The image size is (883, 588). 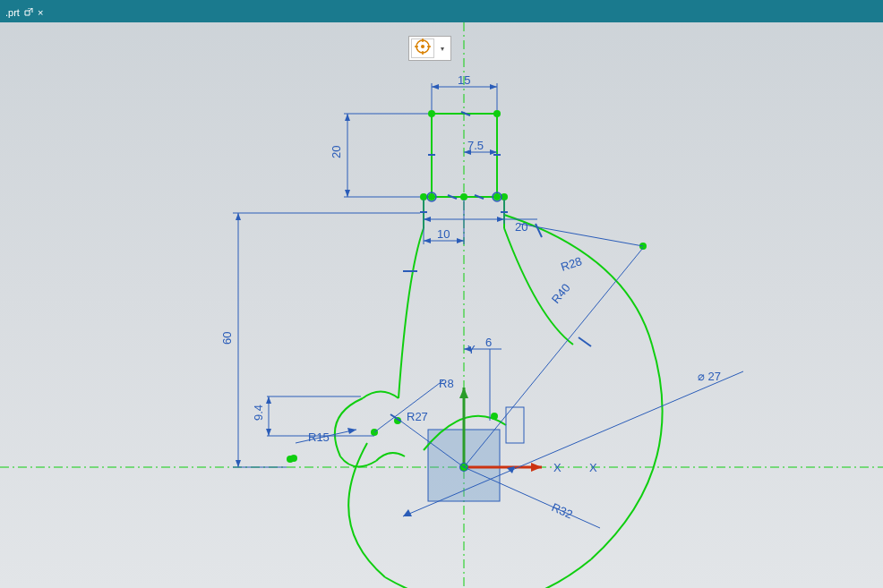 I want to click on dim-r8: R8, so click(x=446, y=383).